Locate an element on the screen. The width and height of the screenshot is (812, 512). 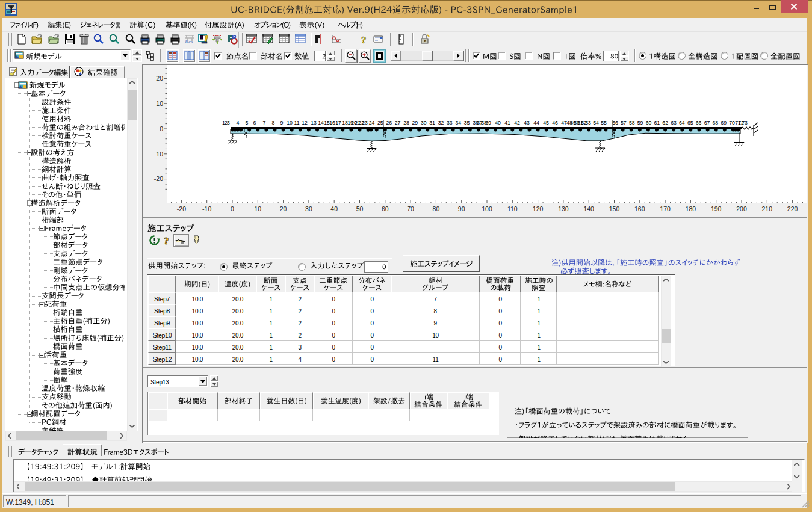
svg-text: 70 is located at coordinates (732, 123).